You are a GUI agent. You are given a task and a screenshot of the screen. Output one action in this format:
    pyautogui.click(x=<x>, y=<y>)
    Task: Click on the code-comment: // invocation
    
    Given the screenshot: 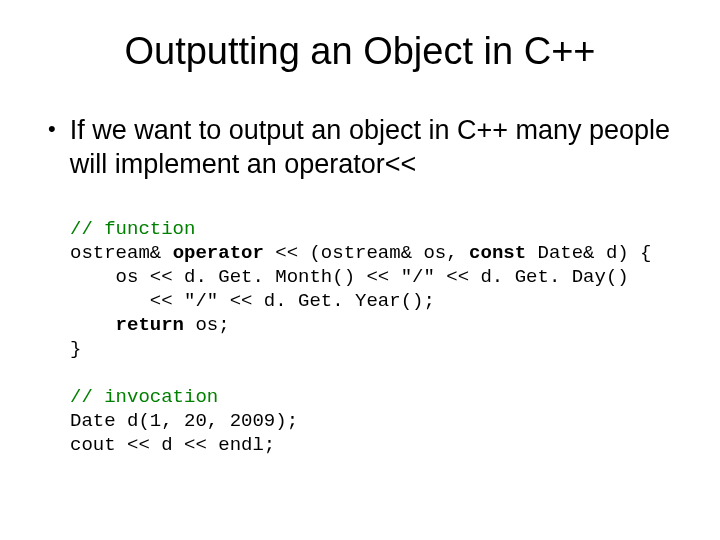 What is the action you would take?
    pyautogui.click(x=144, y=397)
    